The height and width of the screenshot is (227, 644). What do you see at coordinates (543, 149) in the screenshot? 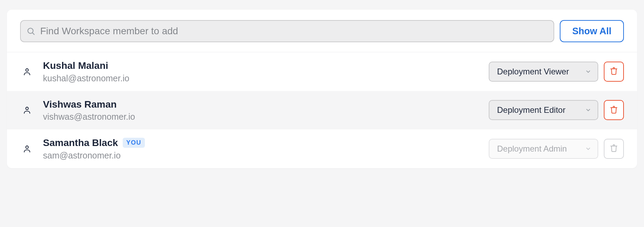
I see `role-select: Deployment Admin` at bounding box center [543, 149].